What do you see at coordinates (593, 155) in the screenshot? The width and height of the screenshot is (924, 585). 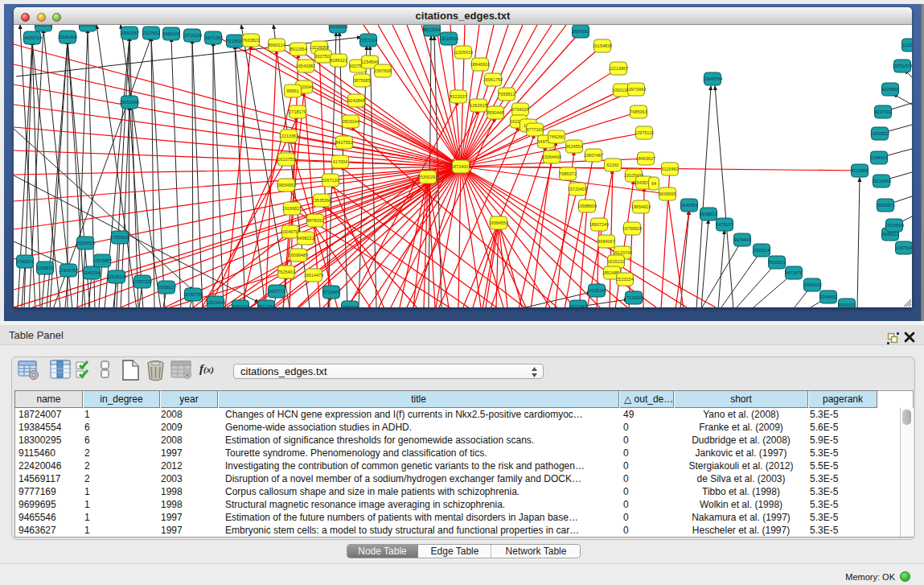 I see `svg-text: 10807487` at bounding box center [593, 155].